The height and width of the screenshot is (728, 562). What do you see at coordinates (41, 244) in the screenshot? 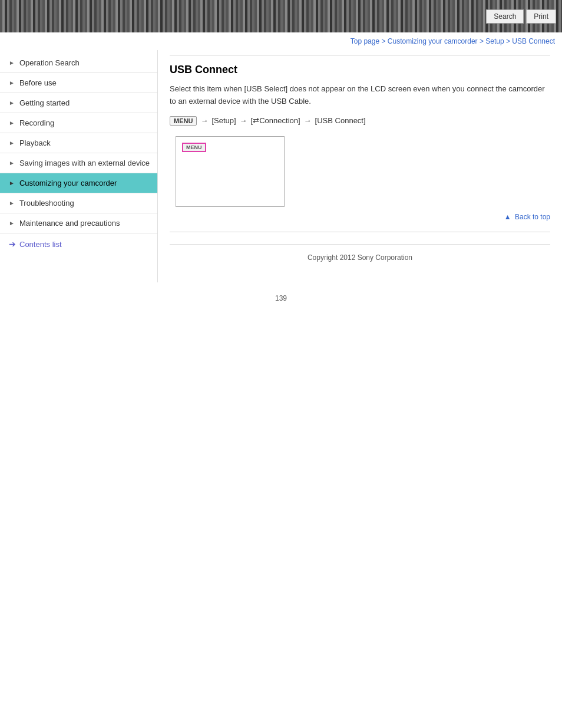
I see `contents-list-label: Contents list` at bounding box center [41, 244].